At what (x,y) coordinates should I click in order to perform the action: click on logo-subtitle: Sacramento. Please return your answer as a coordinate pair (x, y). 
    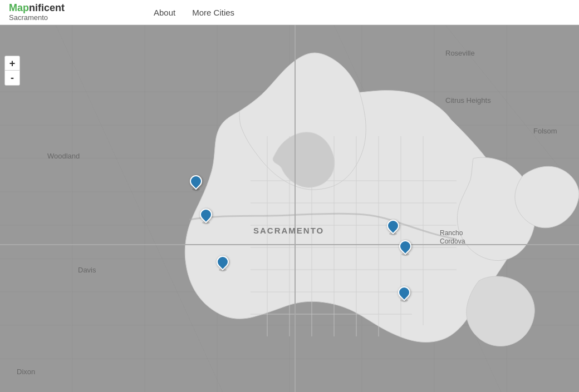
    Looking at the image, I should click on (37, 18).